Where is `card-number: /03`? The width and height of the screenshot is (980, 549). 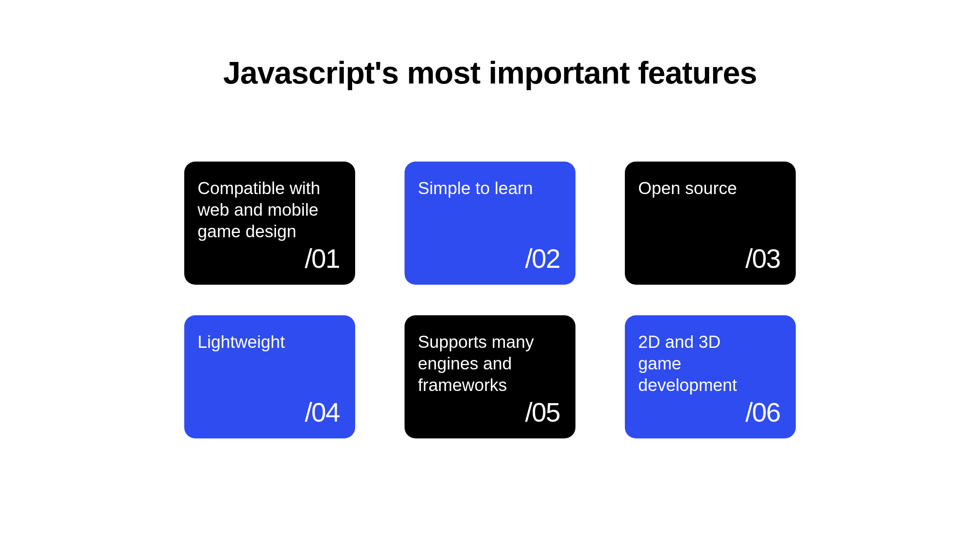 card-number: /03 is located at coordinates (763, 258).